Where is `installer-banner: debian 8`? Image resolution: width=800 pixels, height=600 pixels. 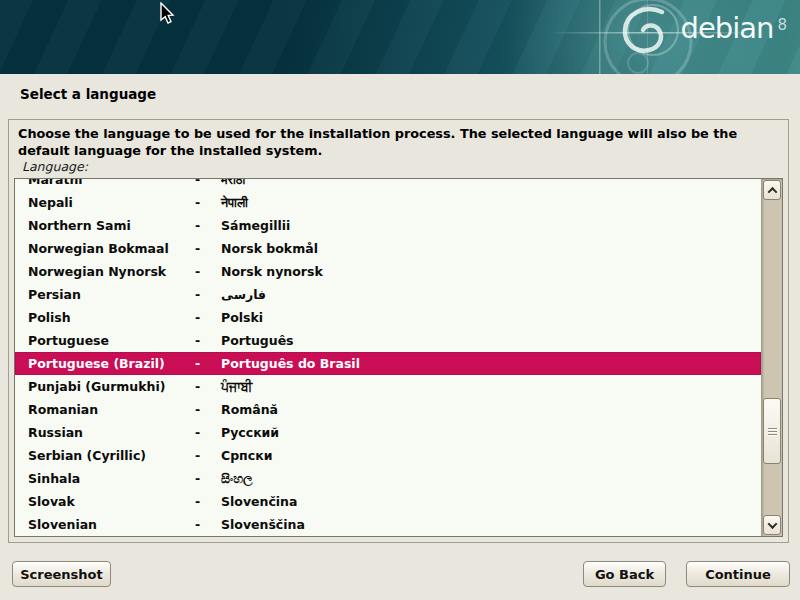 installer-banner: debian 8 is located at coordinates (400, 37).